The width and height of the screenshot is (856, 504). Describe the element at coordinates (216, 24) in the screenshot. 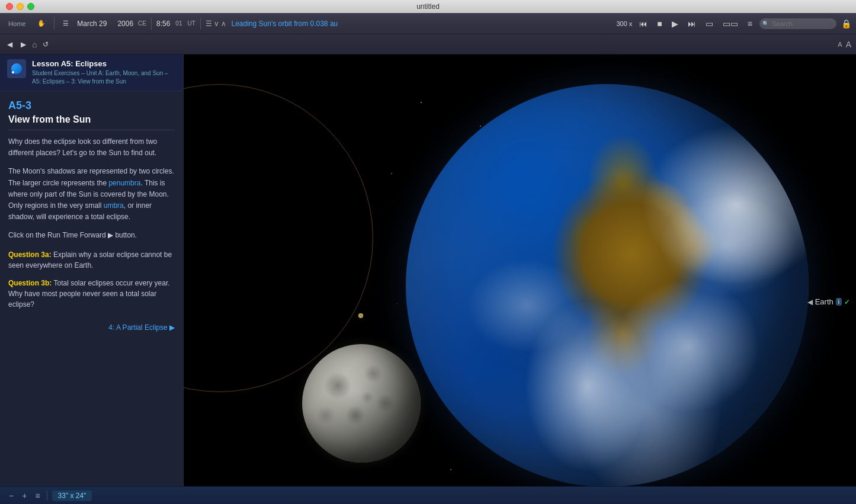

I see `direction-icon: ☰ ∨ ∧` at that location.